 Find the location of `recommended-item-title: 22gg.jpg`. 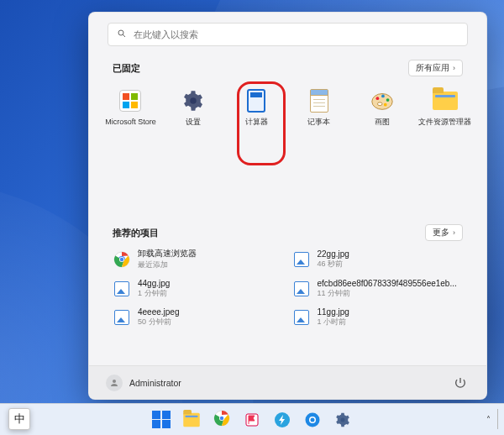

recommended-item-title: 22gg.jpg is located at coordinates (333, 254).